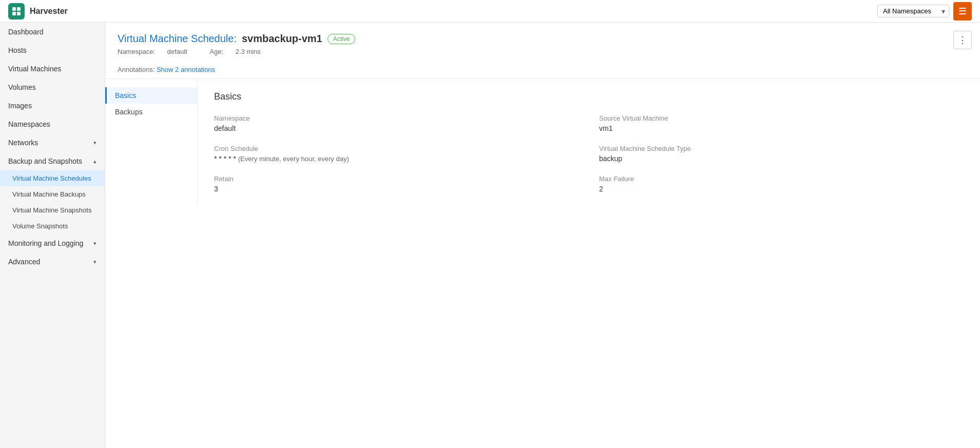 This screenshot has width=980, height=448. I want to click on age-meta-label: Age:, so click(217, 51).